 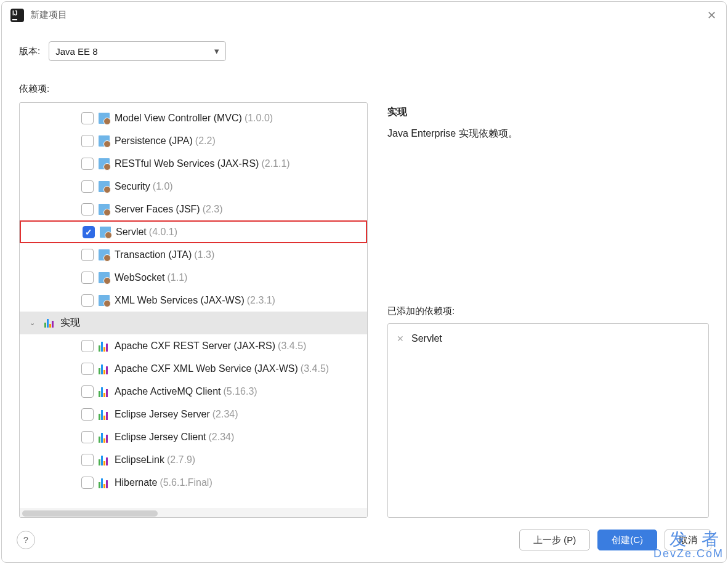 What do you see at coordinates (193, 255) in the screenshot?
I see `tree-item: Transaction (JTA)(1.3)` at bounding box center [193, 255].